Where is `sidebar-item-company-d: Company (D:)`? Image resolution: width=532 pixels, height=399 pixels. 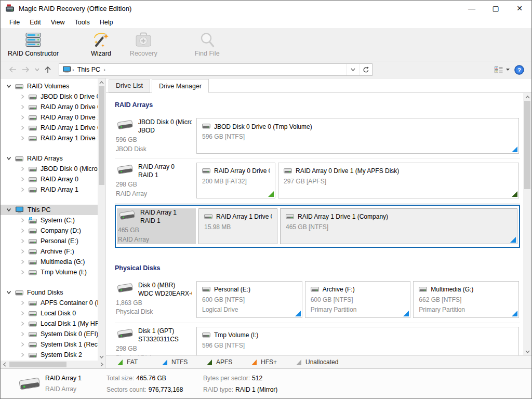 sidebar-item-company-d: Company (D:) is located at coordinates (49, 231).